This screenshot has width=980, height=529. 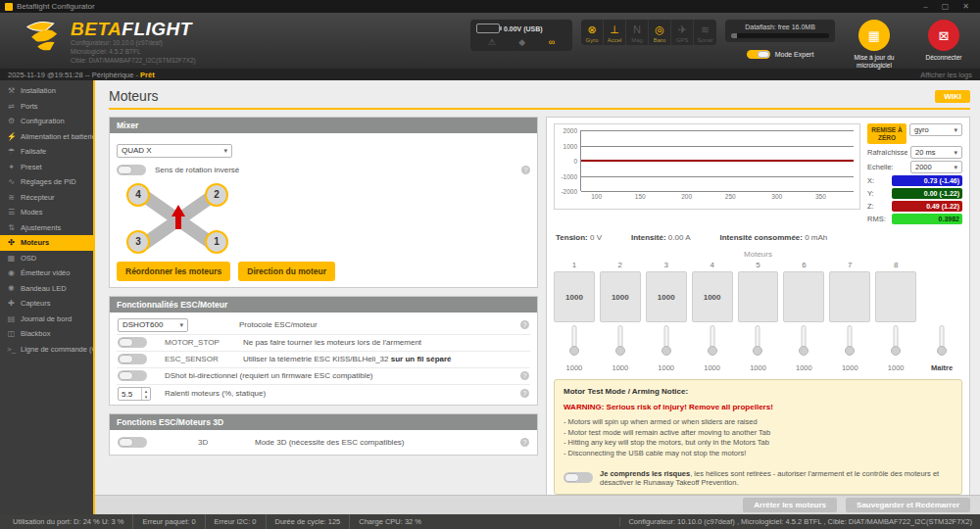 What do you see at coordinates (47, 168) in the screenshot?
I see `sidebar-item-preset: ✦Preset` at bounding box center [47, 168].